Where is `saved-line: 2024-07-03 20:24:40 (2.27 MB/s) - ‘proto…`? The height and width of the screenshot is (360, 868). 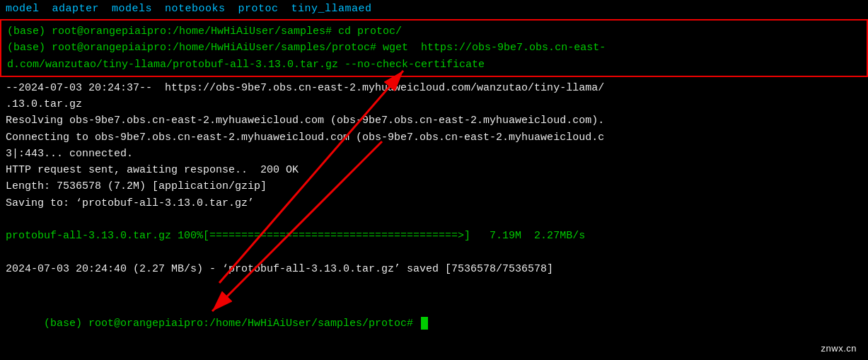
saved-line: 2024-07-03 20:24:40 (2.27 MB/s) - ‘proto… is located at coordinates (434, 269).